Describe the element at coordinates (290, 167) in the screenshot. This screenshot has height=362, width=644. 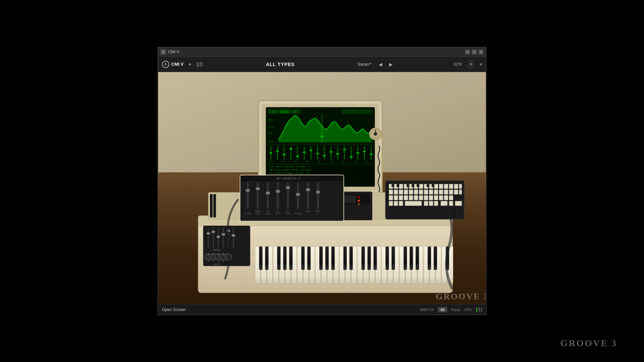
I see `svg-text:LOOP: FWD ST: 0000 END: F: LOOP: FWD ST: 0000 END: FFFF ROOT: C4` at that location.